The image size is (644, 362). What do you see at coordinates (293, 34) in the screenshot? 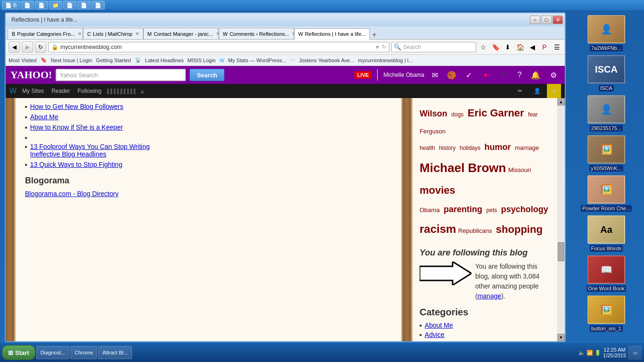
I see `tab-close-4: ✕` at bounding box center [293, 34].